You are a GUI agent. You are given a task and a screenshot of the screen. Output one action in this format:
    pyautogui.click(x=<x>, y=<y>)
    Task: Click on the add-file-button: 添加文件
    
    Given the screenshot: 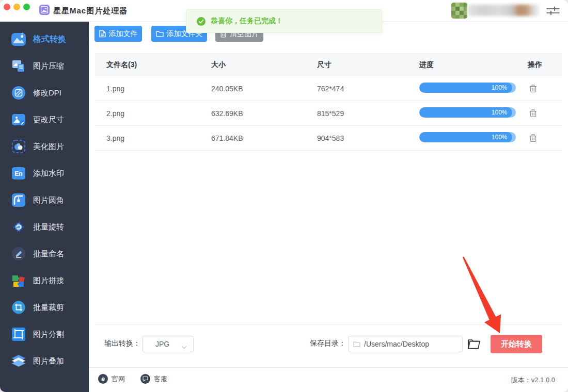 What is the action you would take?
    pyautogui.click(x=118, y=34)
    